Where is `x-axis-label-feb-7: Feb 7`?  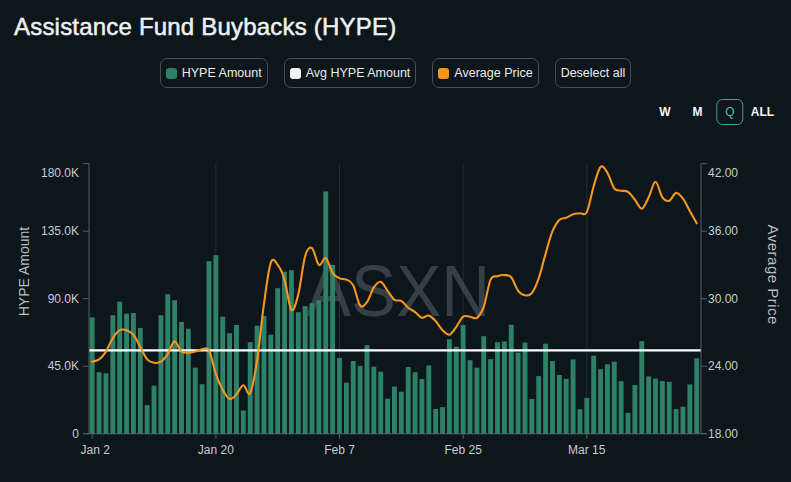 x-axis-label-feb-7: Feb 7 is located at coordinates (340, 450).